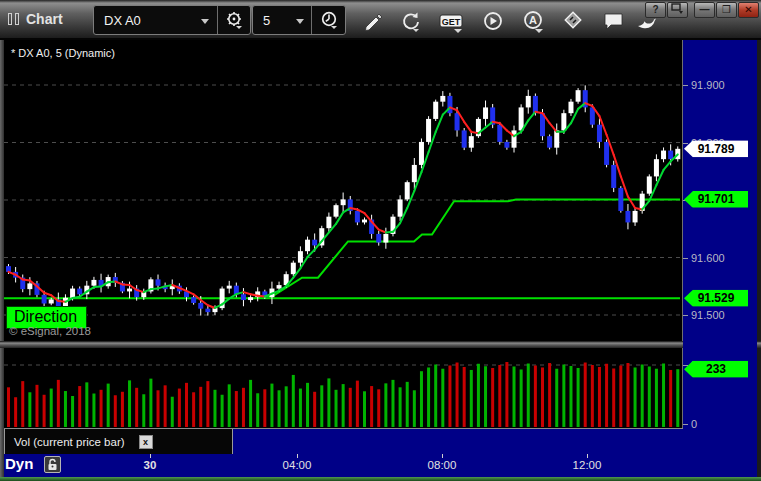 This screenshot has width=761, height=481. What do you see at coordinates (300, 22) in the screenshot?
I see `chevron-down-icon` at bounding box center [300, 22].